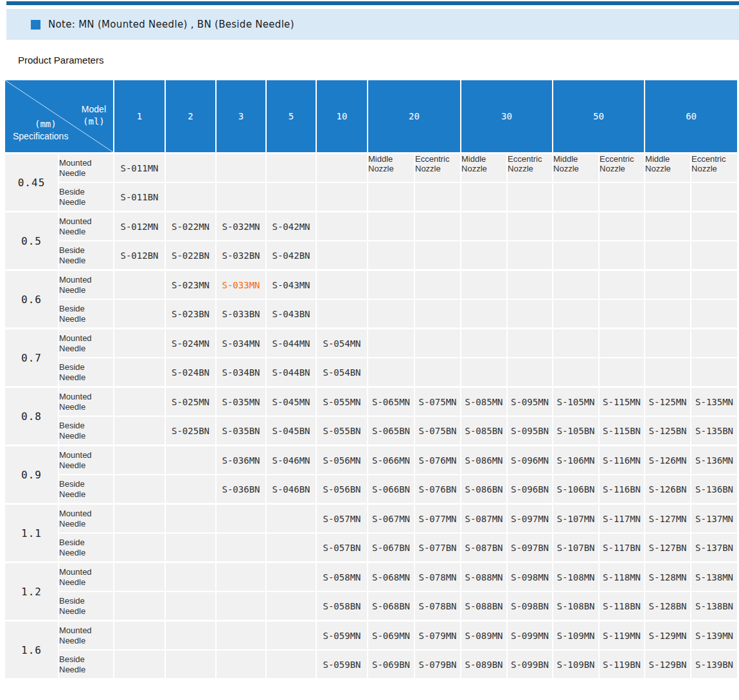 This screenshot has width=739, height=700. Describe the element at coordinates (31, 533) in the screenshot. I see `spec-cell: 1.1` at that location.